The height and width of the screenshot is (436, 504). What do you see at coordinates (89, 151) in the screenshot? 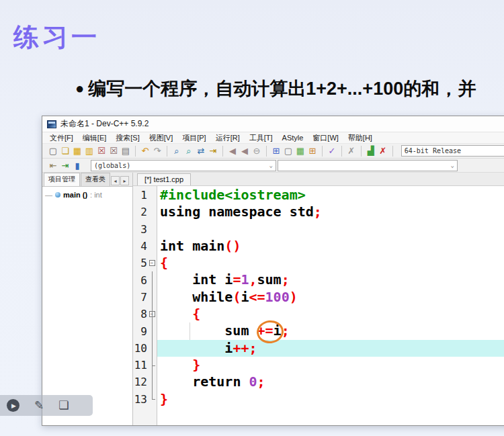
I see `toolbar-group: ▢❏▦▥☒☒▤` at bounding box center [89, 151].